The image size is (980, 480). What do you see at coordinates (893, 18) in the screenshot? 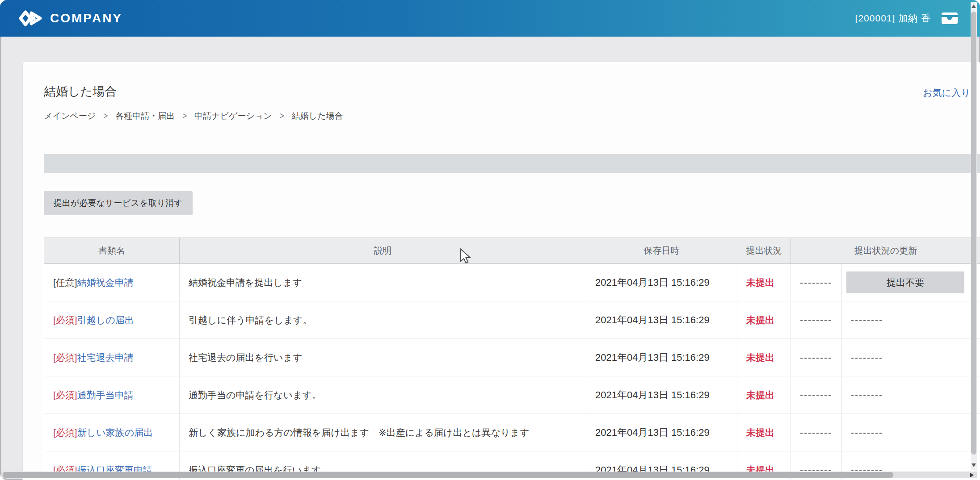
I see `user-label: [200001] 加納 香` at bounding box center [893, 18].